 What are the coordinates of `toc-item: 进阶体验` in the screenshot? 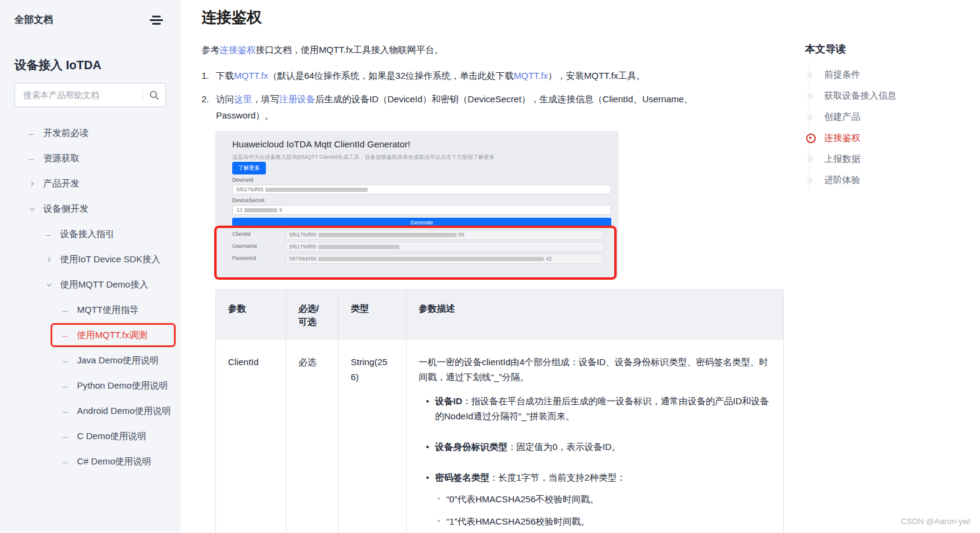 It's located at (899, 180).